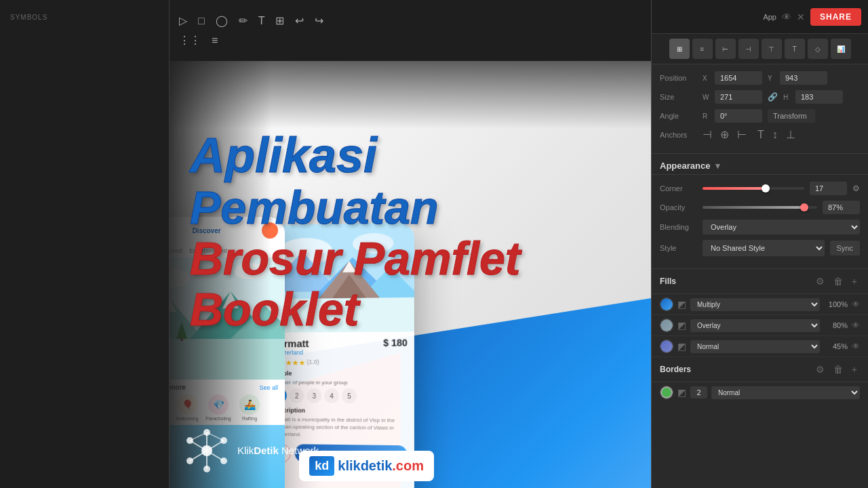  What do you see at coordinates (755, 347) in the screenshot?
I see `fill-3-type-select: Normal` at bounding box center [755, 347].